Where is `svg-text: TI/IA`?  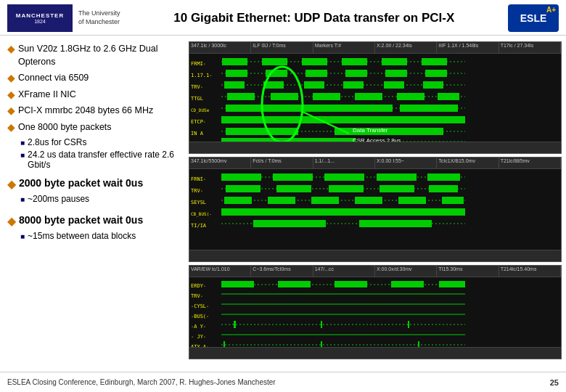 svg-text: TI/IA is located at coordinates (199, 226).